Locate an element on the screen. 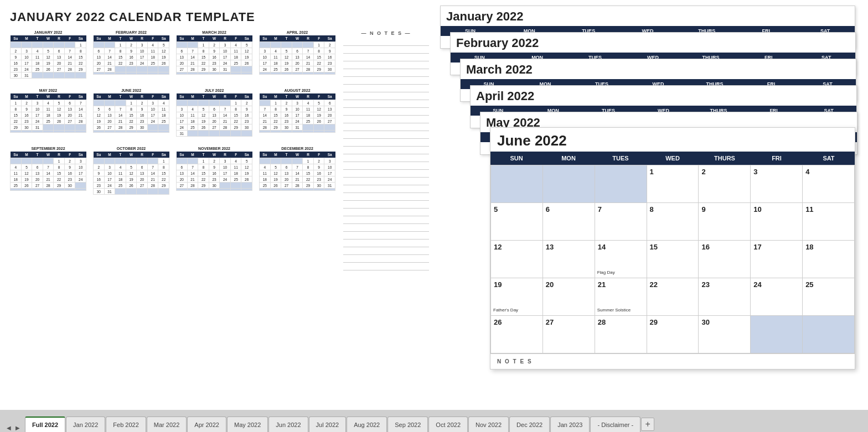  small-cal-header-cell: W is located at coordinates (131, 97).